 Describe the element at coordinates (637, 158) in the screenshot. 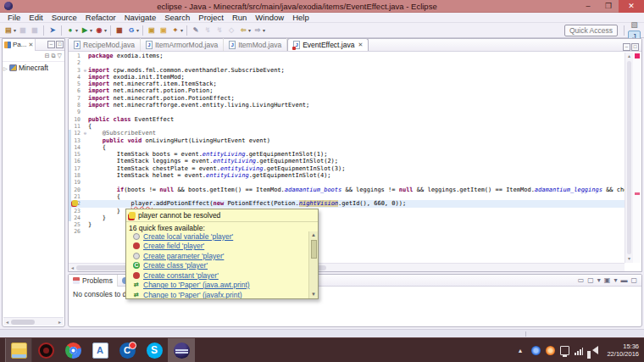

I see `overview-ruler` at that location.